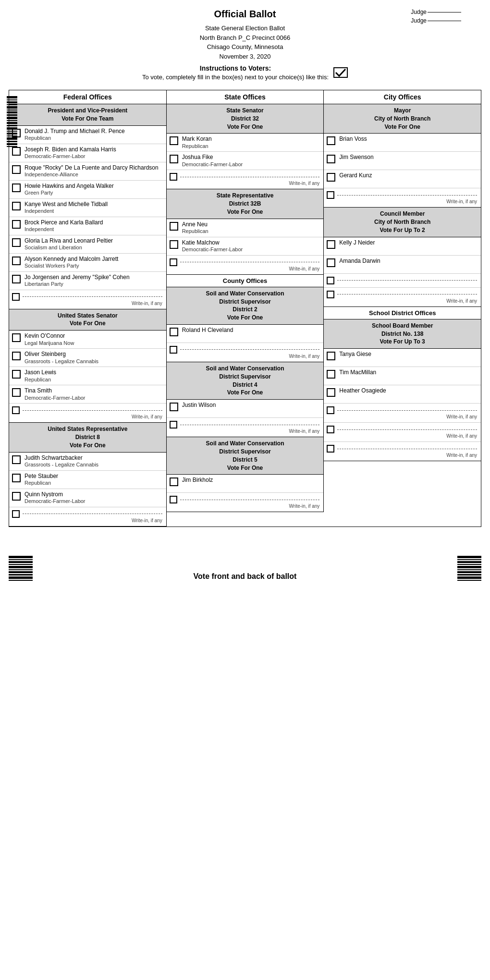 Image resolution: width=490 pixels, height=980 pixels. Describe the element at coordinates (245, 306) in the screenshot. I see `soil-district2-header: Soil and Water ConservationDistrict Supe…` at that location.